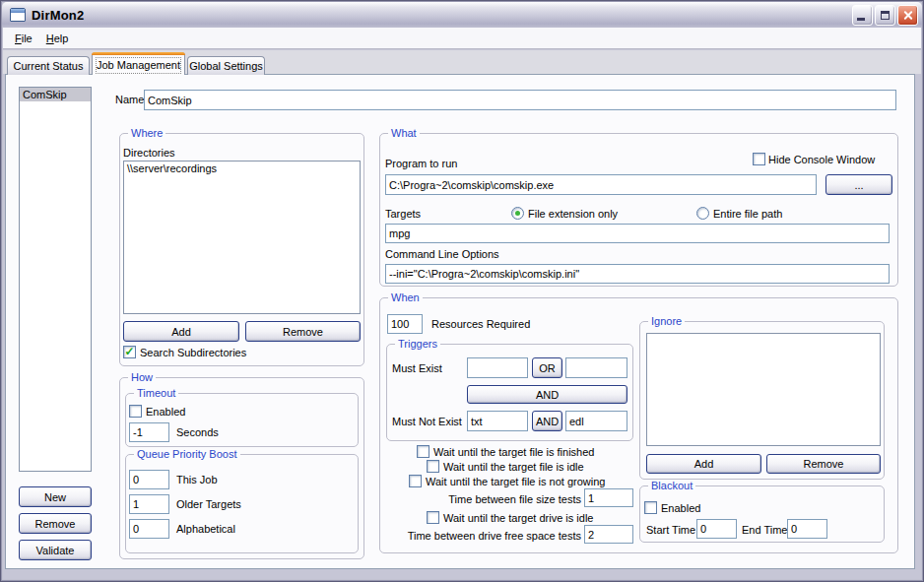 The image size is (924, 582). What do you see at coordinates (165, 412) in the screenshot?
I see `timeout-enabled-label: Enabled` at bounding box center [165, 412].